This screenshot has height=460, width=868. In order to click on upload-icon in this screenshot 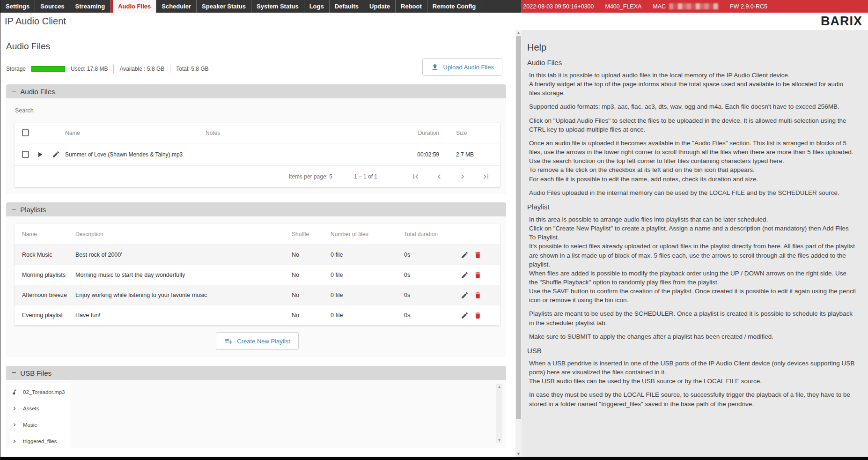, I will do `click(435, 67)`.